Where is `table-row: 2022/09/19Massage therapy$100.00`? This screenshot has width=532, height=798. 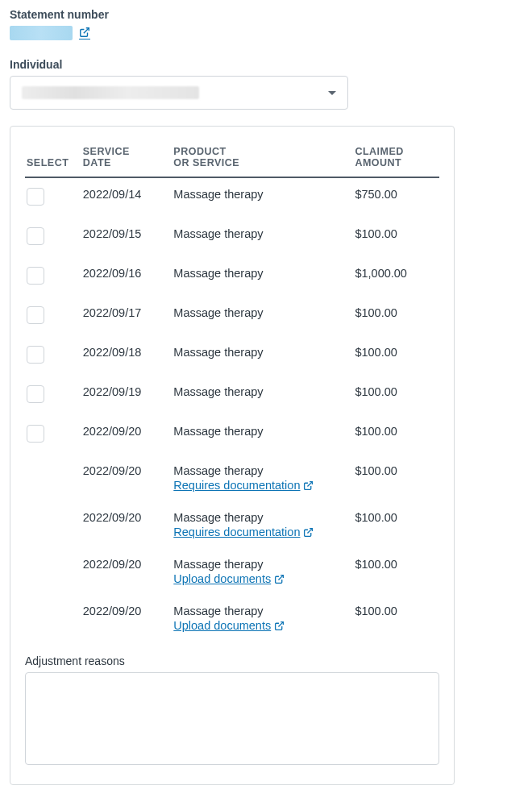 table-row: 2022/09/19Massage therapy$100.00 is located at coordinates (232, 395).